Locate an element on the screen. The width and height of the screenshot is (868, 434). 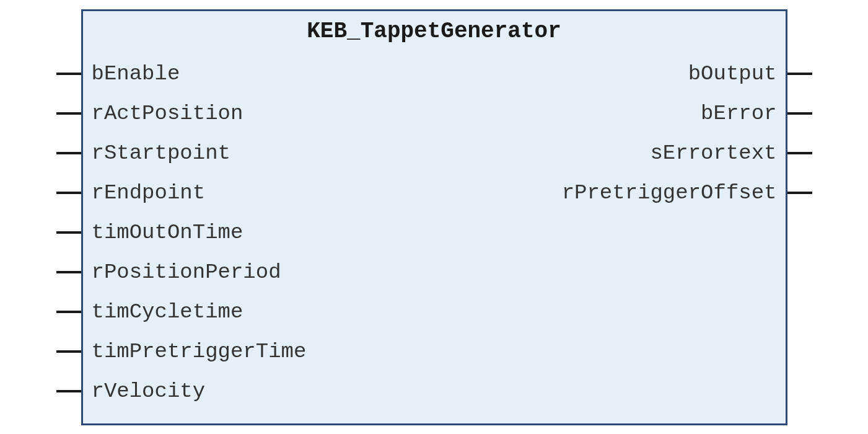
input-label: rPositionPeriod is located at coordinates (186, 272).